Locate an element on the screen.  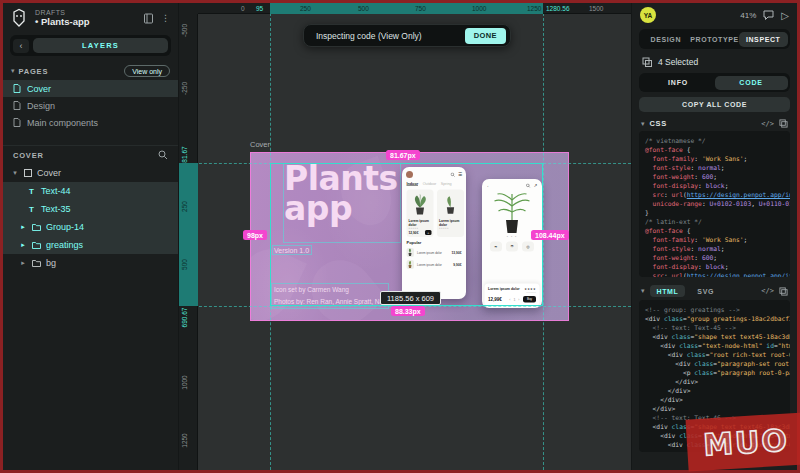
comments-icon is located at coordinates (768, 15).